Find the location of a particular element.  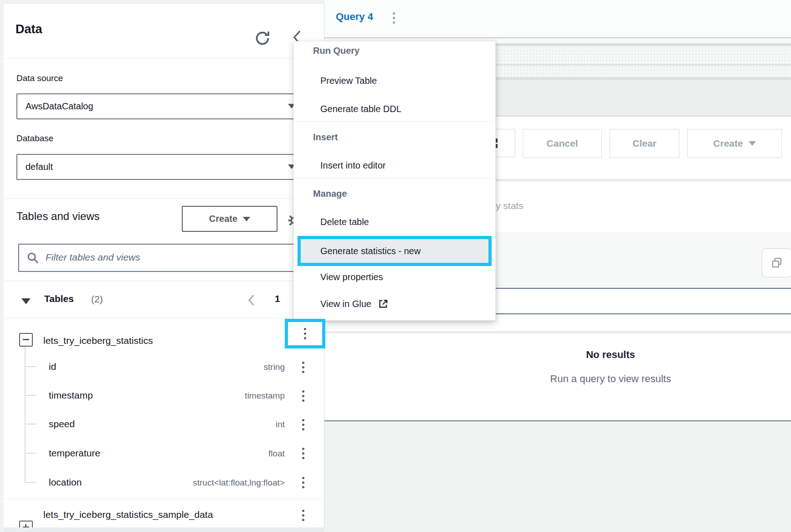

panel-title: Data is located at coordinates (29, 29).